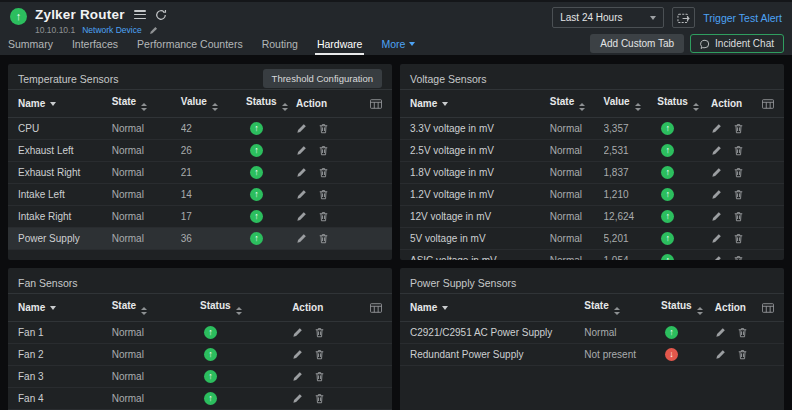  I want to click on table-row: Intake RightNormal17↑, so click(200, 217).